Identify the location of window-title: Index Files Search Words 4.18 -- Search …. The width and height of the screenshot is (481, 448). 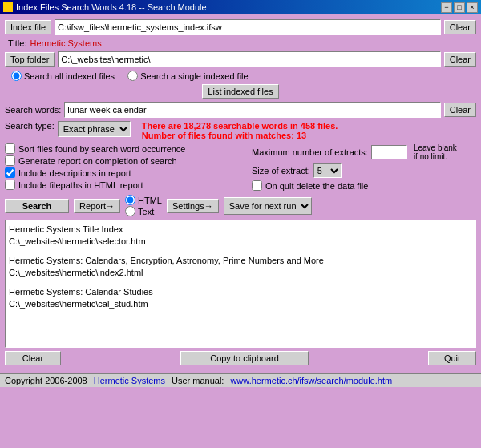
(111, 7).